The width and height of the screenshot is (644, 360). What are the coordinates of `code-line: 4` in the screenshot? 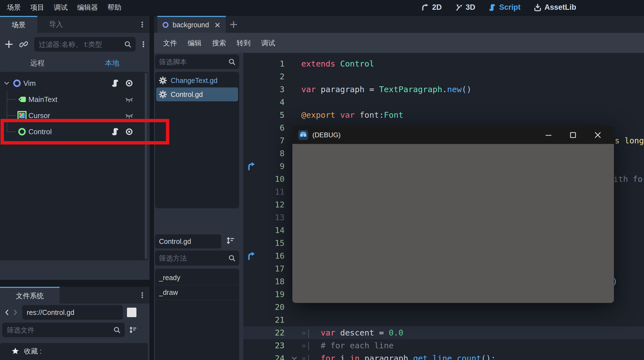 It's located at (444, 102).